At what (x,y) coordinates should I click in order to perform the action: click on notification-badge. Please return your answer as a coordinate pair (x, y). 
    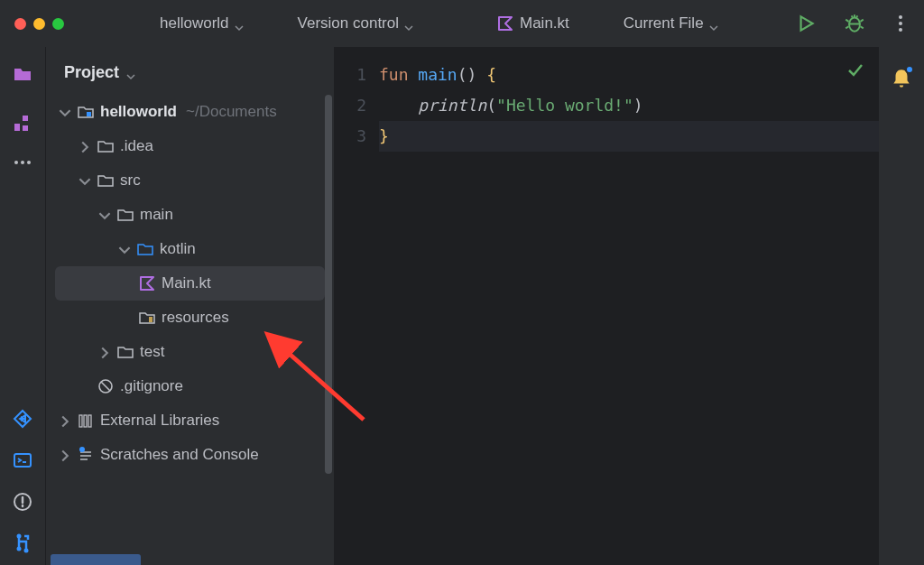
    Looking at the image, I should click on (910, 69).